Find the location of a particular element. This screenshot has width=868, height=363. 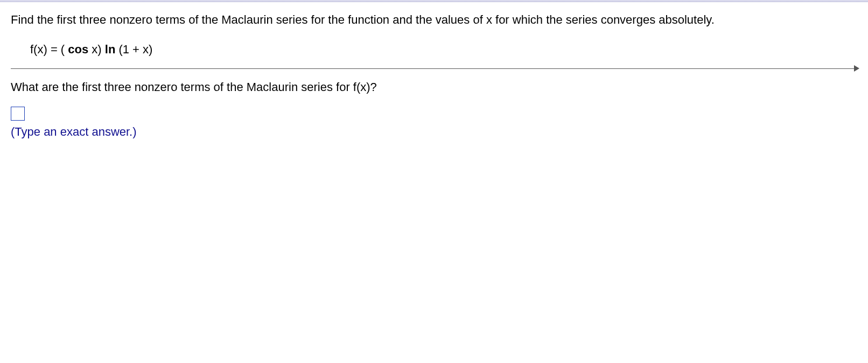

function-rhs: (1 + x) is located at coordinates (134, 50).